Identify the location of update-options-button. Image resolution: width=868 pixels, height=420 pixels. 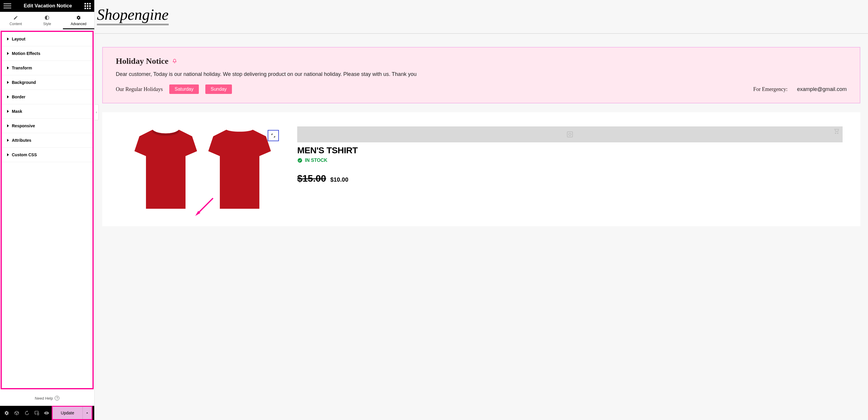
(87, 413).